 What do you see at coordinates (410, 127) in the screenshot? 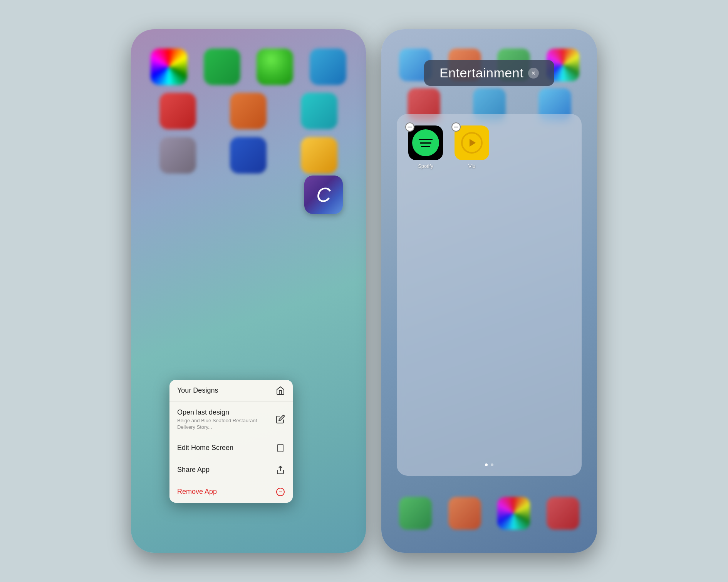
I see `remove-badge-spotify` at bounding box center [410, 127].